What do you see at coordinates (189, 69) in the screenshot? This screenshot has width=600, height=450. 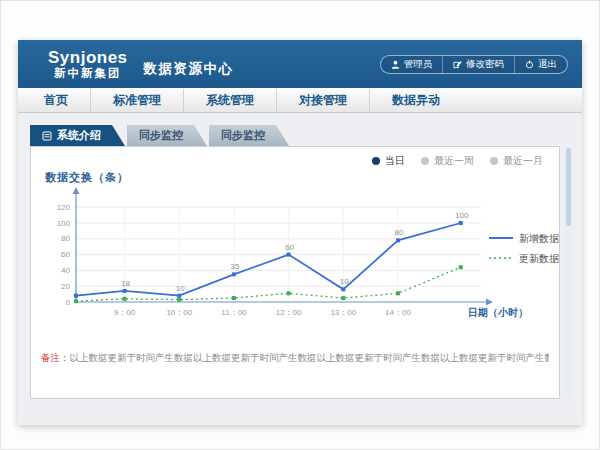 I see `page-title: 数据资源中心` at bounding box center [189, 69].